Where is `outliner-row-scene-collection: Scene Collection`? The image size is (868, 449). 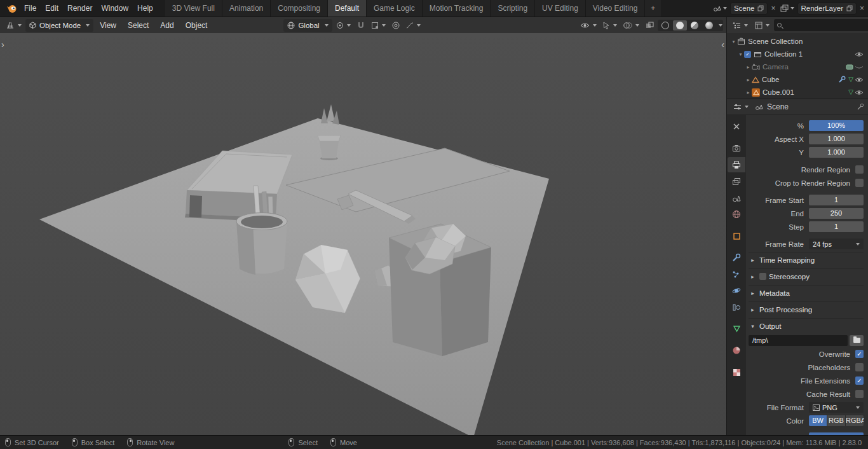 outliner-row-scene-collection: Scene Collection is located at coordinates (797, 41).